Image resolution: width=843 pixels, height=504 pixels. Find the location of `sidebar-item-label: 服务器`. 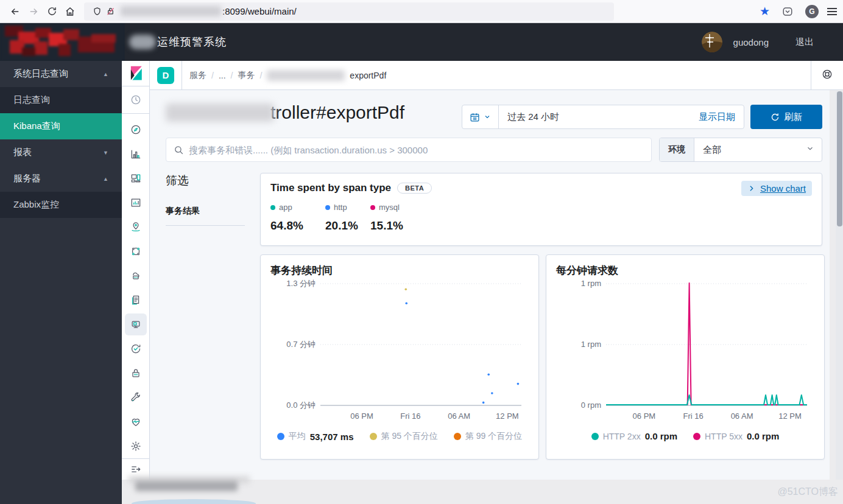

sidebar-item-label: 服务器 is located at coordinates (27, 179).